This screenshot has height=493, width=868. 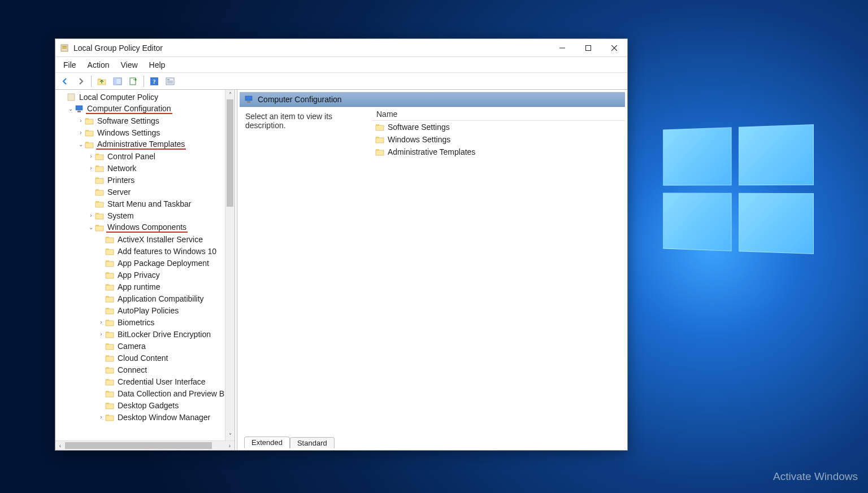 What do you see at coordinates (163, 263) in the screenshot?
I see `tree-item-label: App Package Deployment` at bounding box center [163, 263].